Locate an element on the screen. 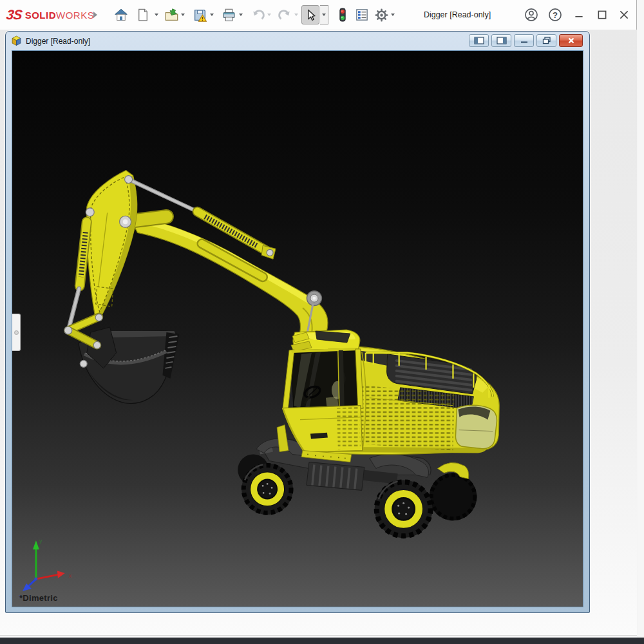  doc-minimize-icon is located at coordinates (524, 41).